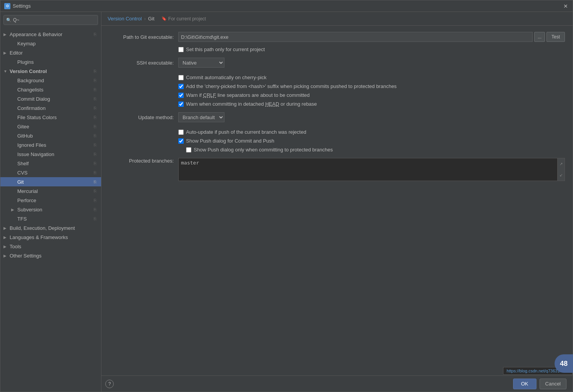  Describe the element at coordinates (525, 384) in the screenshot. I see `ok-button: OK` at that location.